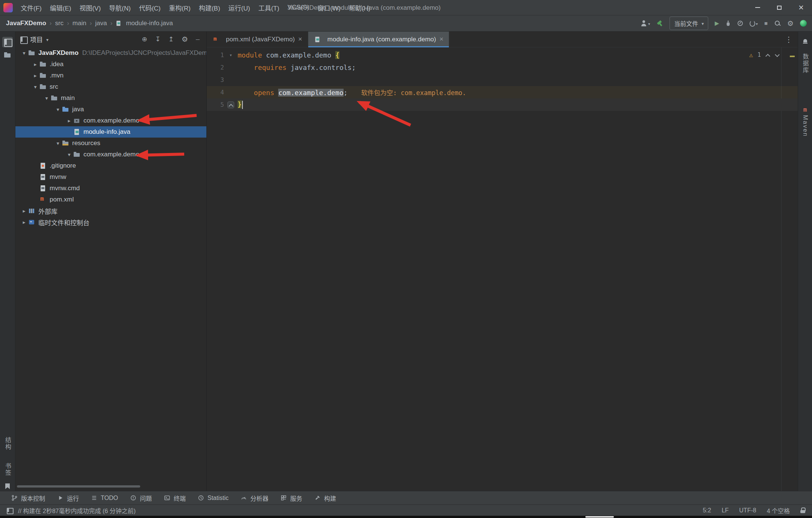 This screenshot has width=812, height=518. Describe the element at coordinates (111, 109) in the screenshot. I see `tree-item-java: java` at that location.